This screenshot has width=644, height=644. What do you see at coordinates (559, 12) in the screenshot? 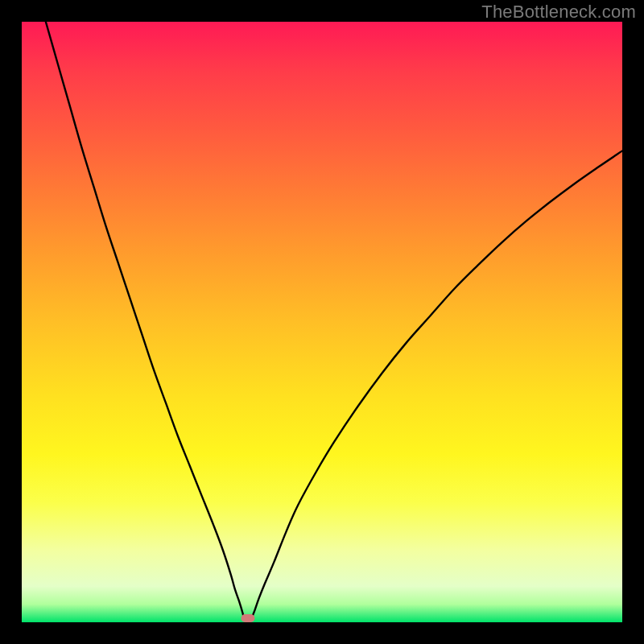
I see `watermark-text: TheBottleneck.com` at bounding box center [559, 12].